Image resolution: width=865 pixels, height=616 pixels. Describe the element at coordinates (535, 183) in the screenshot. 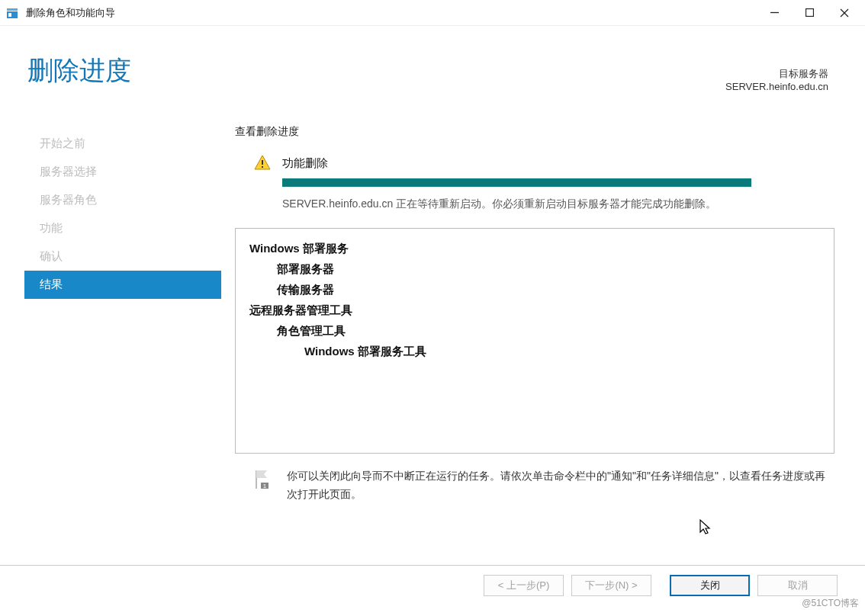

I see `progress-wrap` at that location.